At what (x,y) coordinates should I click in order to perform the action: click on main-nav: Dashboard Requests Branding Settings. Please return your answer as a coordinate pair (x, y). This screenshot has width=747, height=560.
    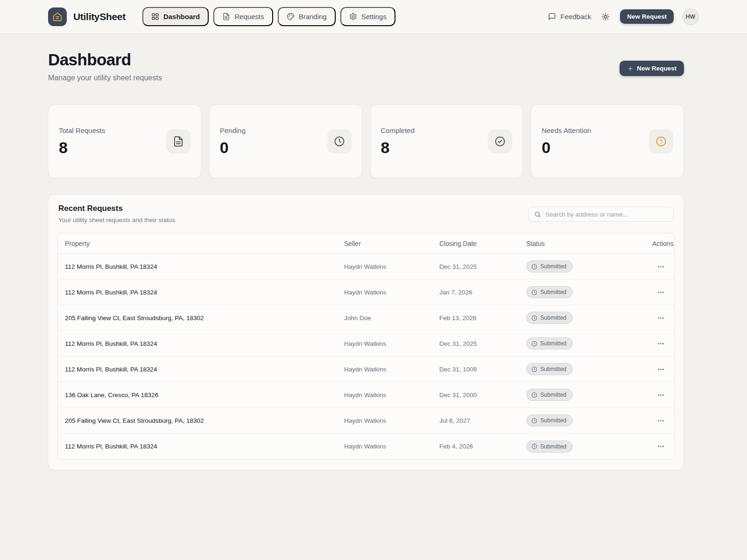
    Looking at the image, I should click on (269, 17).